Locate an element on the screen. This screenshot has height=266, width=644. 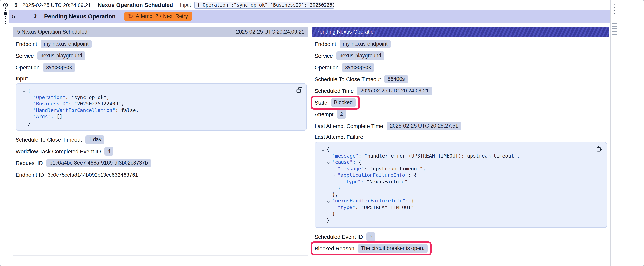
field-label: State is located at coordinates (321, 103).